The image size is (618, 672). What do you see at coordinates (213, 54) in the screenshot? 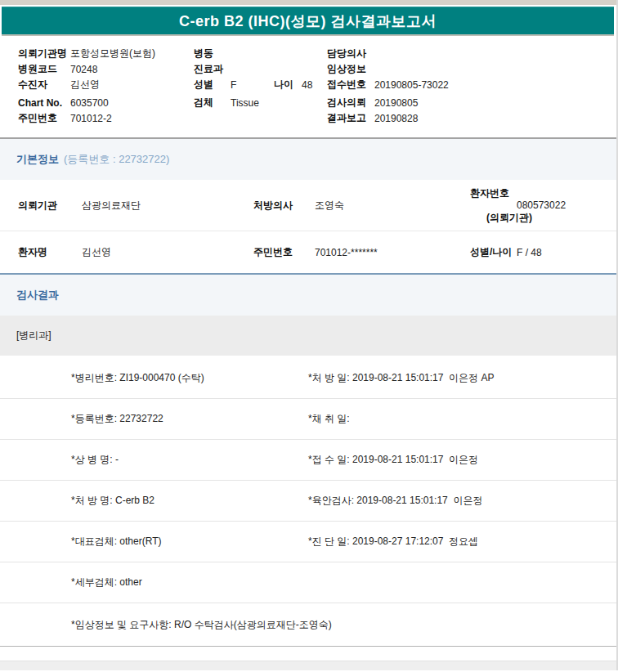
I see `field-label: 병동` at bounding box center [213, 54].